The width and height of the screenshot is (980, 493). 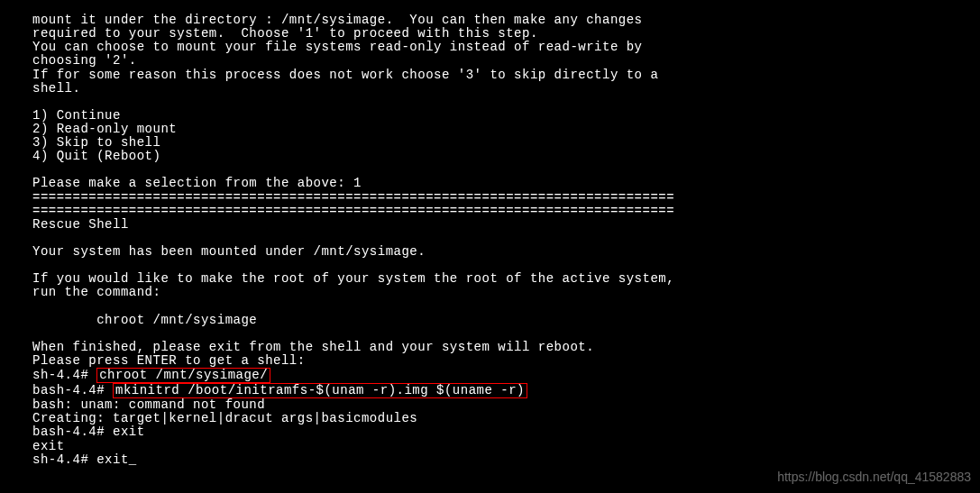 What do you see at coordinates (65, 375) in the screenshot?
I see `shell-prompt: sh-4.4#` at bounding box center [65, 375].